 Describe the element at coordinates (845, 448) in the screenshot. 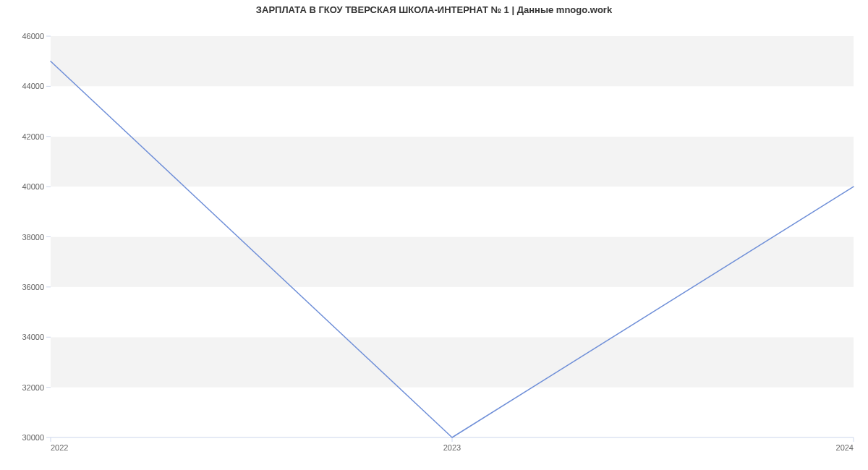

I see `x-tick-label: 2024` at that location.